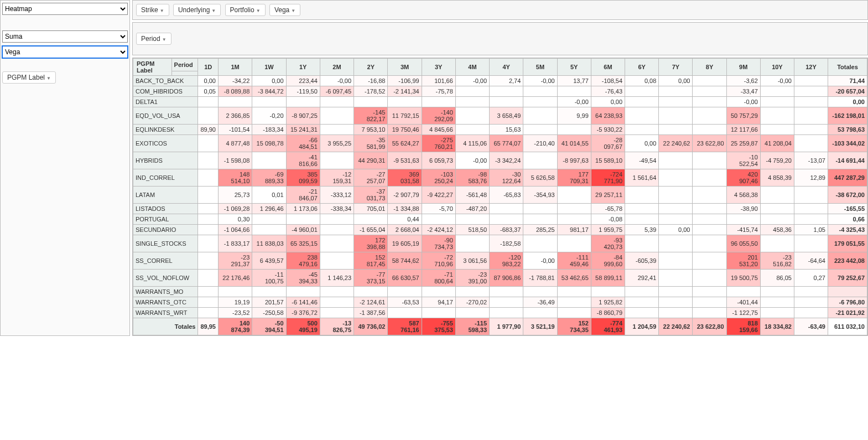 This screenshot has width=868, height=440. What do you see at coordinates (438, 68) in the screenshot?
I see `col-3Y: 3Y` at bounding box center [438, 68].